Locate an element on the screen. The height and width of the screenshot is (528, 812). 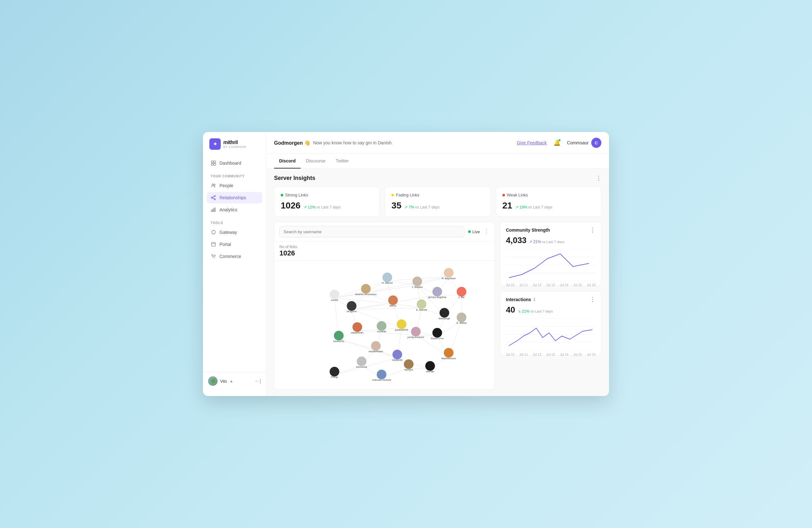
node-simeon is located at coordinates (339, 336).